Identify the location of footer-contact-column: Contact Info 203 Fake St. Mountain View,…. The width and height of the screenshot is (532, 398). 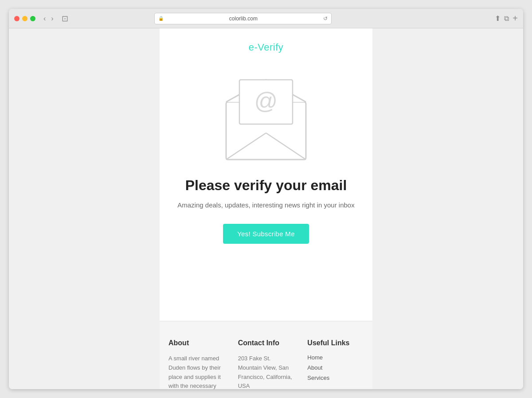
(266, 364).